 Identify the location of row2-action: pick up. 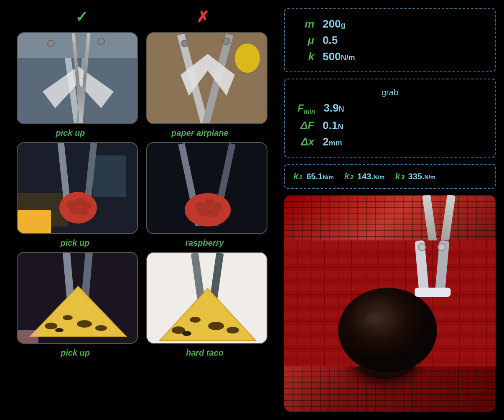
(75, 243).